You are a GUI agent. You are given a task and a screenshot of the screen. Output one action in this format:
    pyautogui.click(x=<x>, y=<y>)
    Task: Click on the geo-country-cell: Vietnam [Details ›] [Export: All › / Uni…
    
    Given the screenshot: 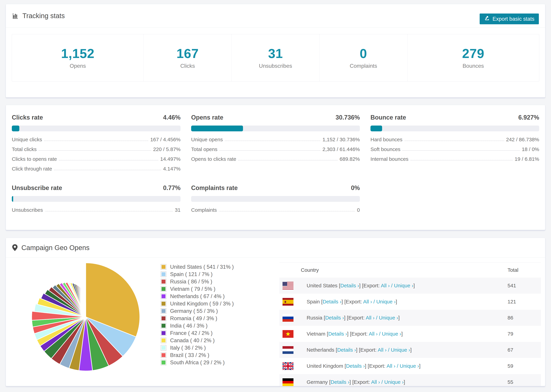 What is the action you would take?
    pyautogui.click(x=407, y=334)
    